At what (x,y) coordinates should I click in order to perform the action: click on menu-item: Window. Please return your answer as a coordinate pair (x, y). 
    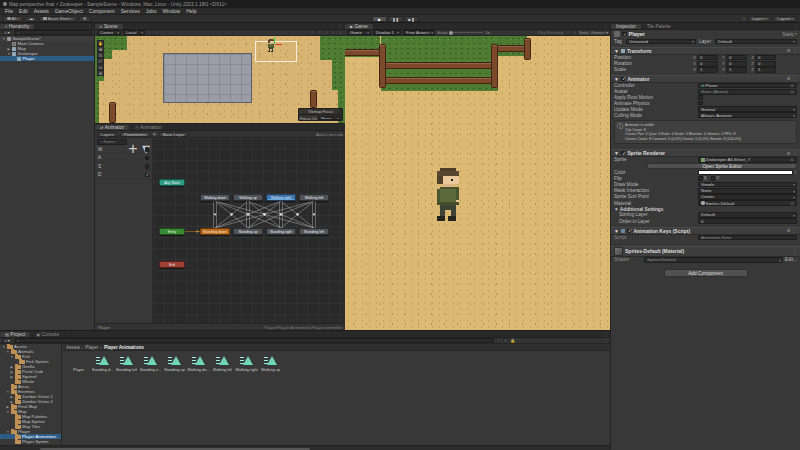
    Looking at the image, I should click on (171, 11).